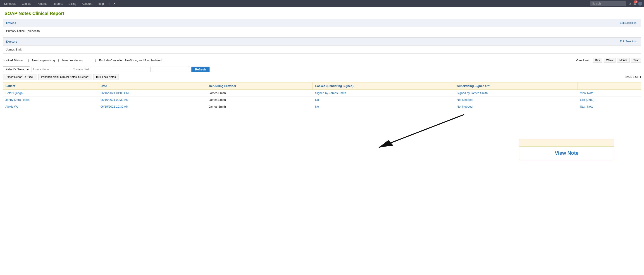 The image size is (644, 275). I want to click on view-last-week-button: Week, so click(610, 60).